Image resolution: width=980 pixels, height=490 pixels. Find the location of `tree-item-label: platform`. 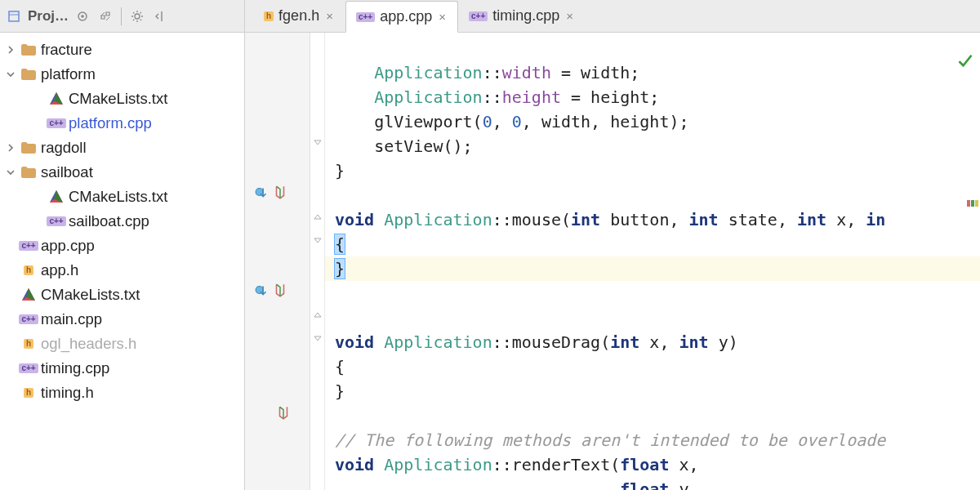

tree-item-label: platform is located at coordinates (69, 74).